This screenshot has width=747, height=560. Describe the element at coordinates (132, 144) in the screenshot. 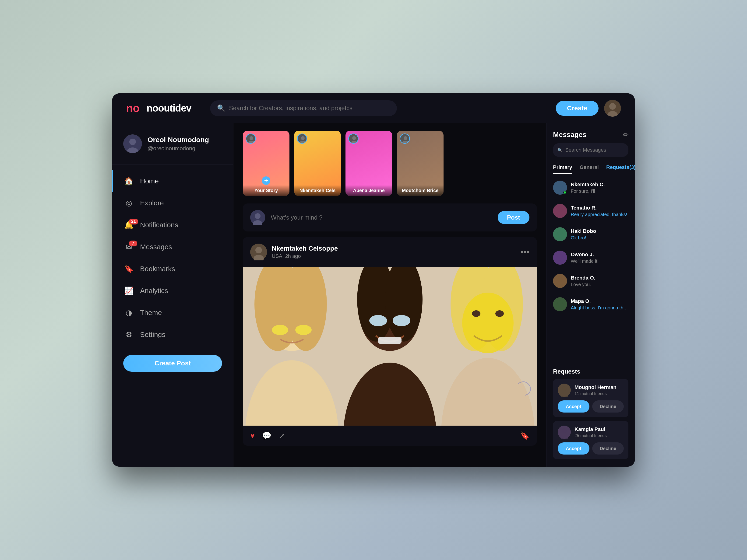

I see `user-avatar` at that location.